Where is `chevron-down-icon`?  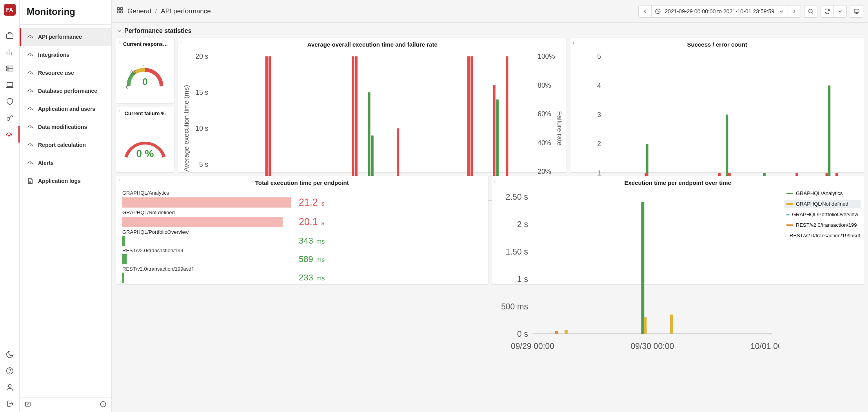
chevron-down-icon is located at coordinates (119, 31).